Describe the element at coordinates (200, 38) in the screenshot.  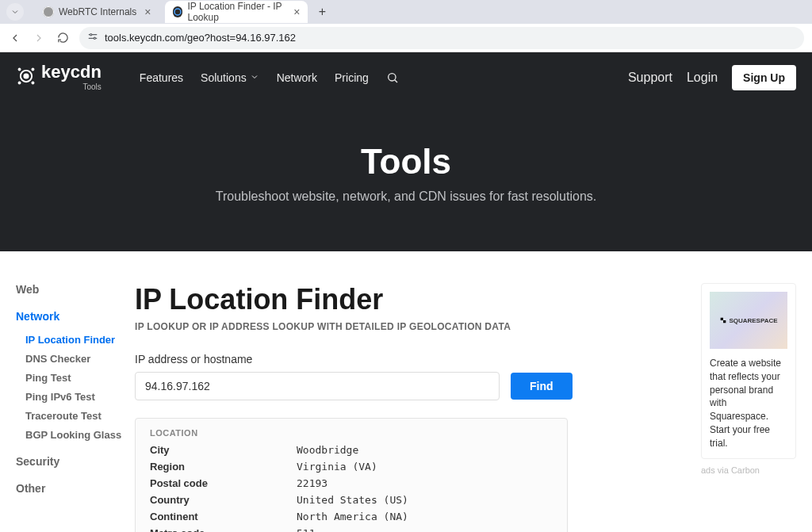
I see `url-text: tools.keycdn.com/geo?host=94.16.97.162` at that location.